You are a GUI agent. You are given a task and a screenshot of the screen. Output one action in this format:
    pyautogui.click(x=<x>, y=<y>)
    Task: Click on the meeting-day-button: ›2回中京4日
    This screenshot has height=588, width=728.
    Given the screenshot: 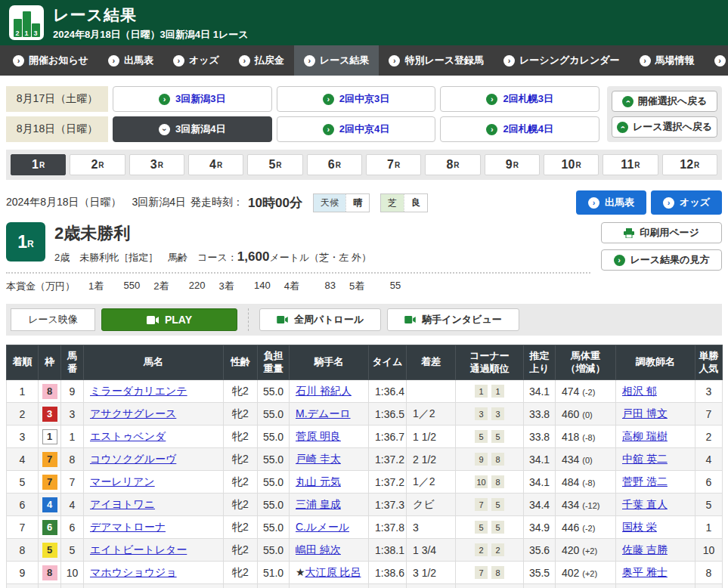 What is the action you would take?
    pyautogui.click(x=357, y=129)
    